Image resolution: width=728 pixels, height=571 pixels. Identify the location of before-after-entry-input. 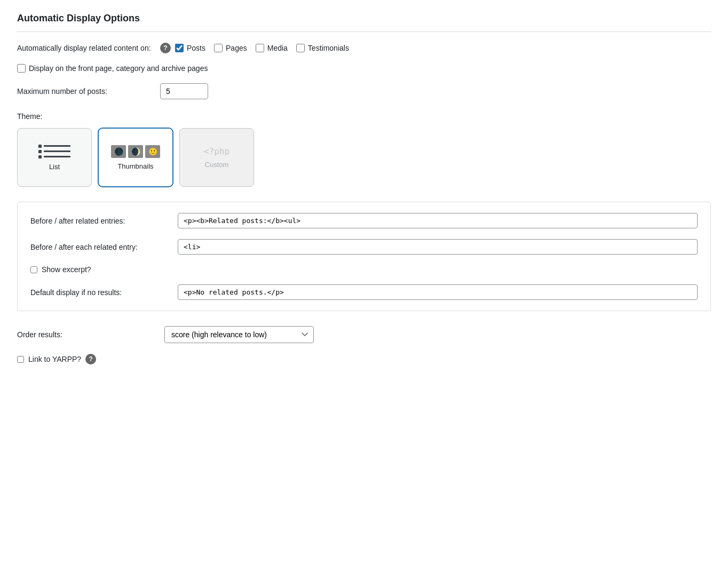
(438, 247).